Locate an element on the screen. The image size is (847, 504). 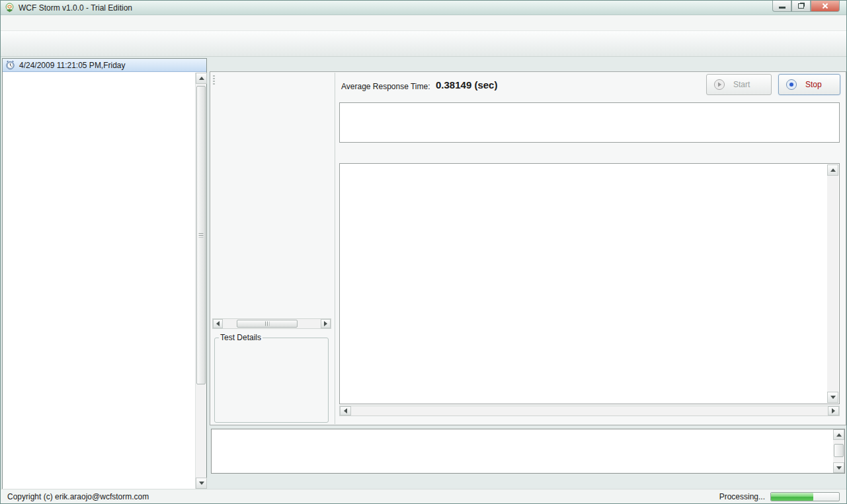
log-scrollbar is located at coordinates (838, 451).